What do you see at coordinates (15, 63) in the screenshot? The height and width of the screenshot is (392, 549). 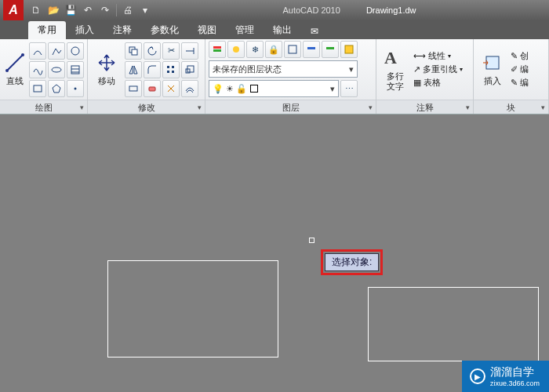 I see `line-icon` at bounding box center [15, 63].